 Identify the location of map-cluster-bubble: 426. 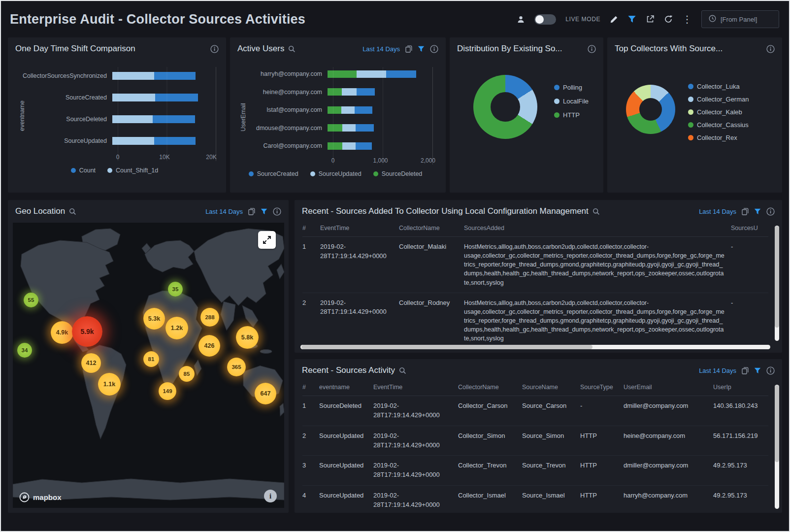
(209, 346).